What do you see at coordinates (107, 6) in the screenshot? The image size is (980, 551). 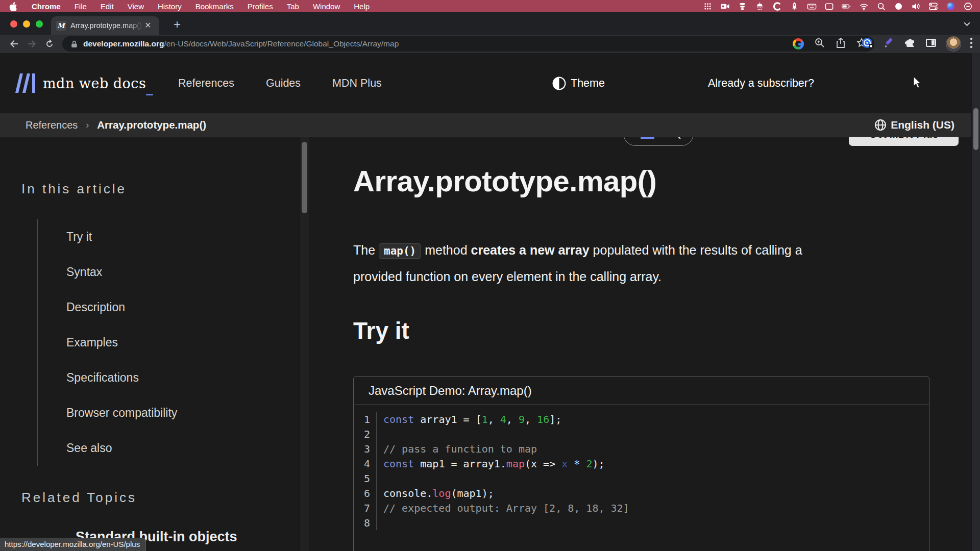 I see `menu-edit: Edit` at bounding box center [107, 6].